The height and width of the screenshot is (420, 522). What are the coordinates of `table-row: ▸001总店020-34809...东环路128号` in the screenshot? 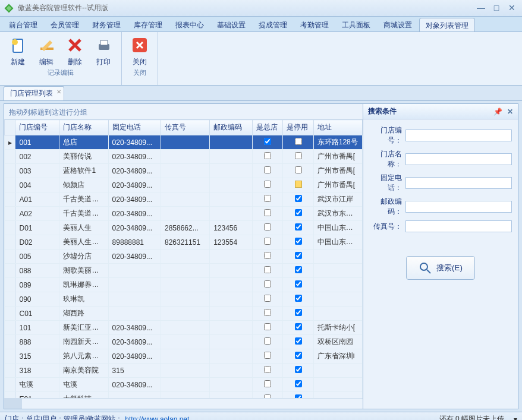 It's located at (184, 143).